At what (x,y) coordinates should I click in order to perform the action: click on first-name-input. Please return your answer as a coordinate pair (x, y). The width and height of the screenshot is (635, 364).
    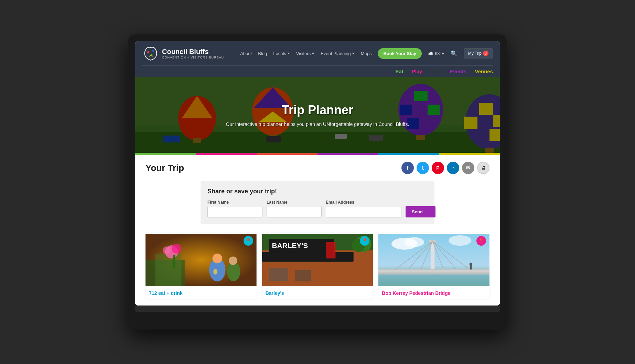
    Looking at the image, I should click on (235, 212).